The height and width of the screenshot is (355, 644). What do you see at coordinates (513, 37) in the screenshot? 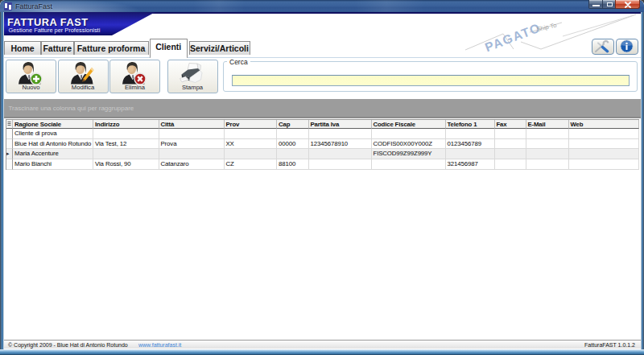
I see `svg-text: PAGATO` at bounding box center [513, 37].